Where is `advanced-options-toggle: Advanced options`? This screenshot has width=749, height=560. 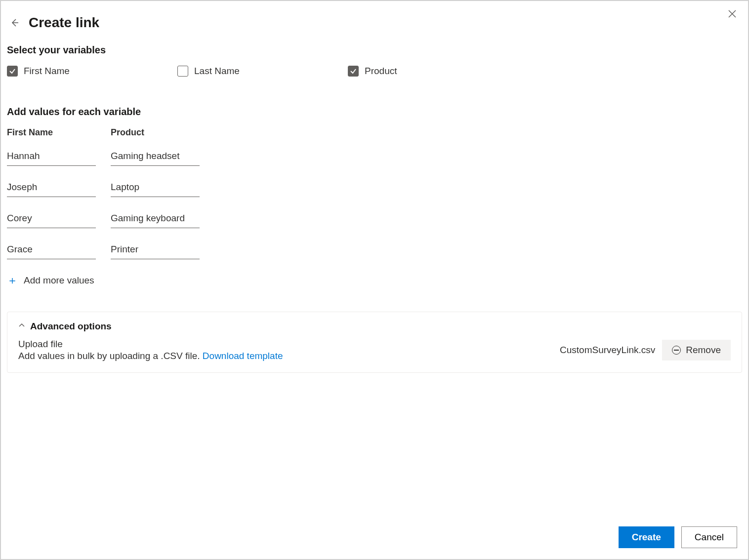 advanced-options-toggle: Advanced options is located at coordinates (374, 326).